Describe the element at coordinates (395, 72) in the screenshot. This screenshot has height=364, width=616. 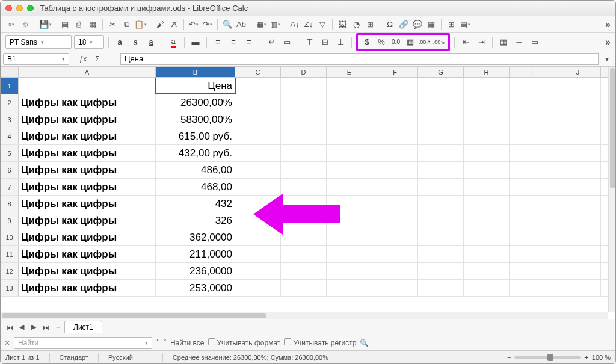
I see `col-header-f: F` at that location.